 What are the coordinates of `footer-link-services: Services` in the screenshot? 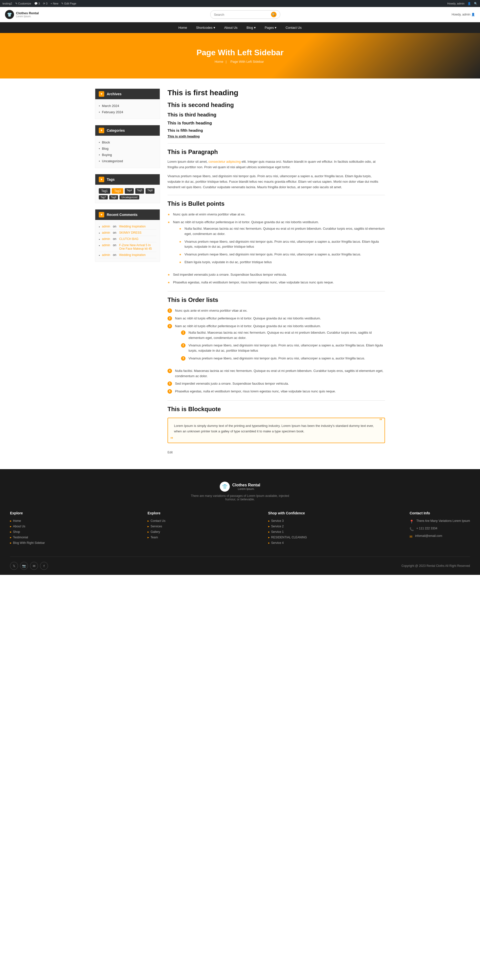 It's located at (156, 527).